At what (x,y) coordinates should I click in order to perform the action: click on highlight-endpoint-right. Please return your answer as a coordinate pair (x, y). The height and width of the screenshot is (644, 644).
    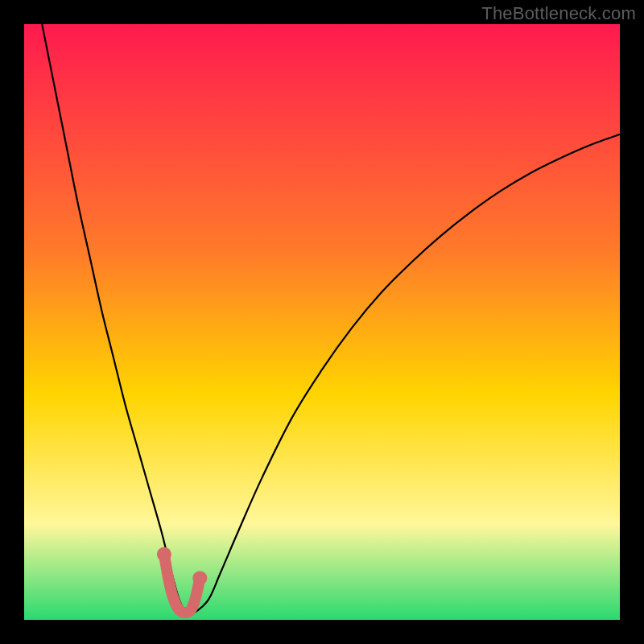
    Looking at the image, I should click on (200, 578).